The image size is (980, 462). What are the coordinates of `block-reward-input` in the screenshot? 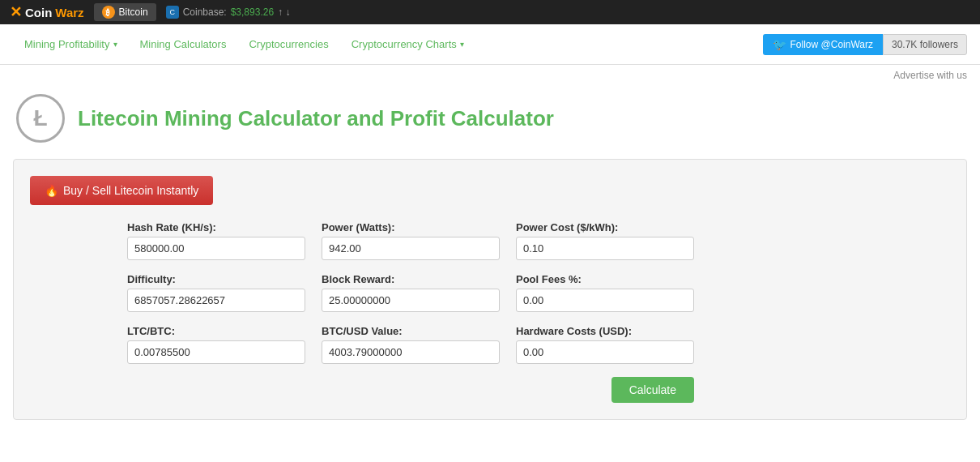 It's located at (411, 300).